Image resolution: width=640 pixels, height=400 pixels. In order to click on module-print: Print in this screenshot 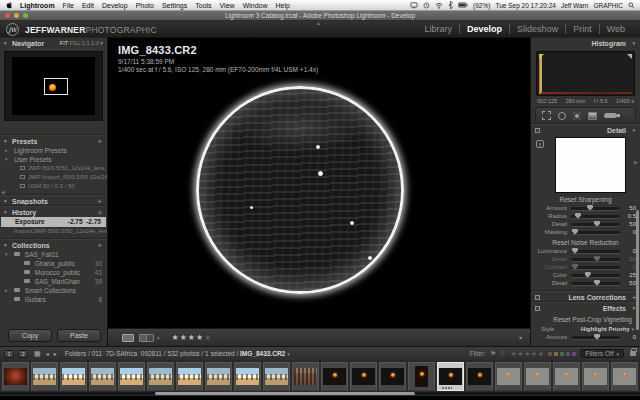, I will do `click(582, 29)`.